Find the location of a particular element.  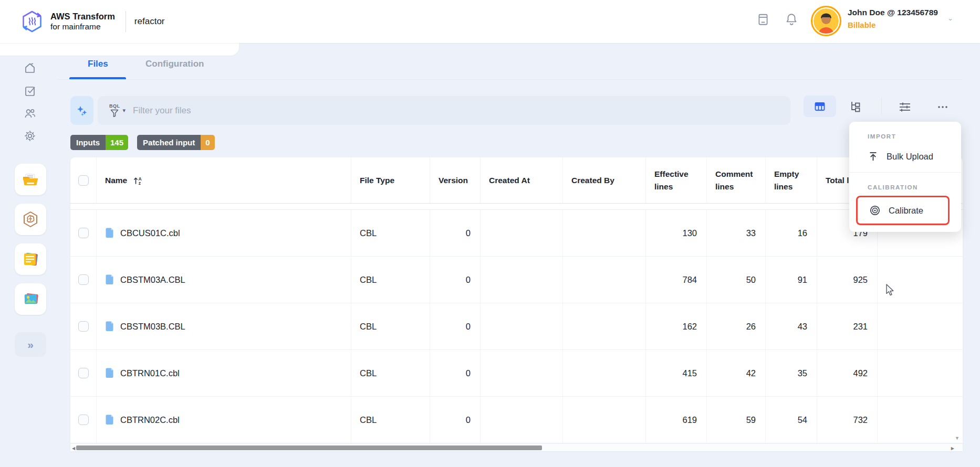

badges: Inputs145Patched input0 is located at coordinates (143, 143).